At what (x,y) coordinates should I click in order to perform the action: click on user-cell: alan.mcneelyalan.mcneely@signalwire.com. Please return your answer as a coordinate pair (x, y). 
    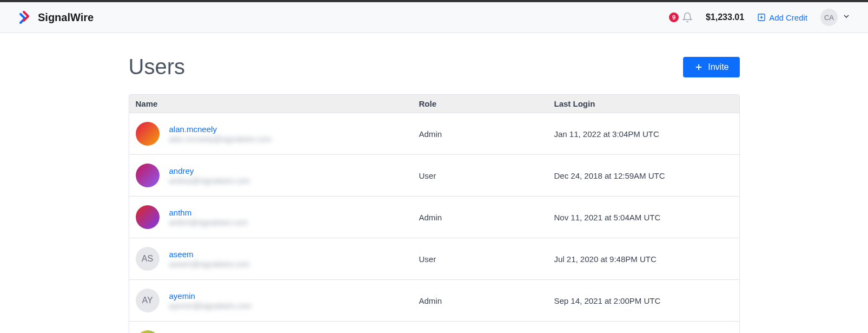
    Looking at the image, I should click on (277, 134).